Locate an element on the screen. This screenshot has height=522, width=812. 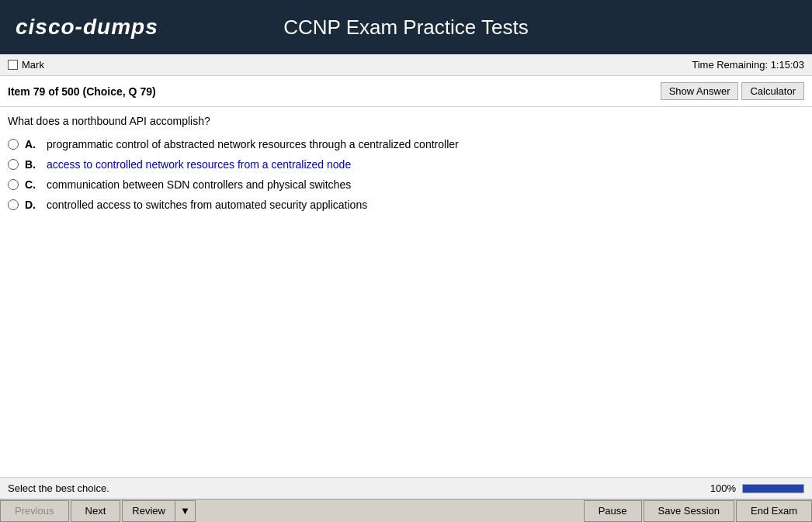
choice-text-d: controlled access to switches from autom… is located at coordinates (206, 205).